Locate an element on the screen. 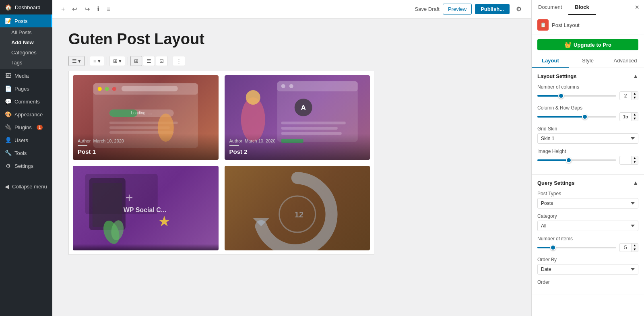 Image resolution: width=644 pixels, height=316 pixels. columns-slider-row: 2 ▲ ▼ is located at coordinates (588, 96).